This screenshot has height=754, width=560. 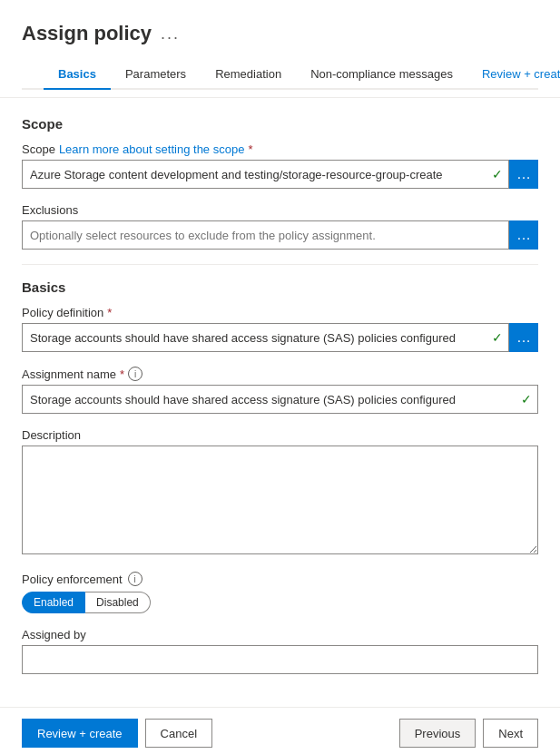 What do you see at coordinates (156, 74) in the screenshot?
I see `tab-parameters: Parameters` at bounding box center [156, 74].